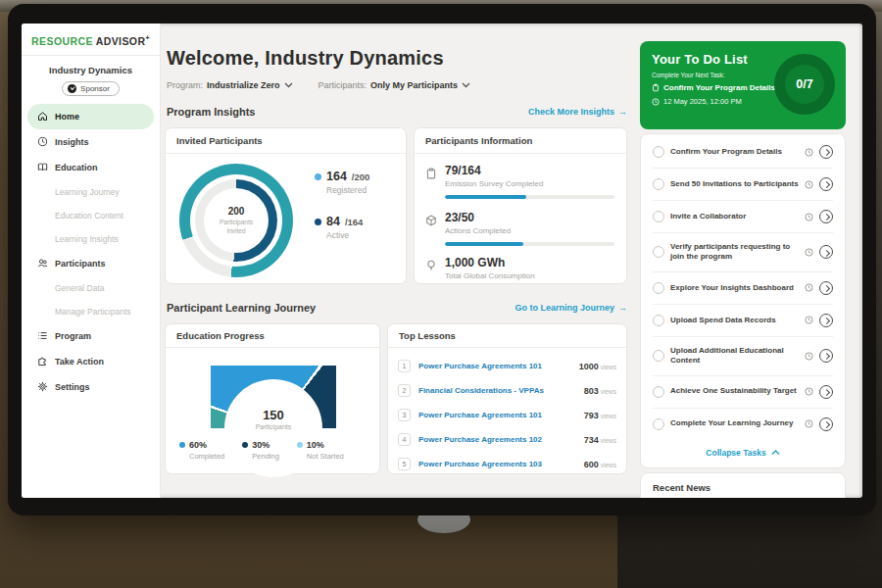  Describe the element at coordinates (500, 465) in the screenshot. I see `lesson-link: Power Purchase Agreements 103` at that location.